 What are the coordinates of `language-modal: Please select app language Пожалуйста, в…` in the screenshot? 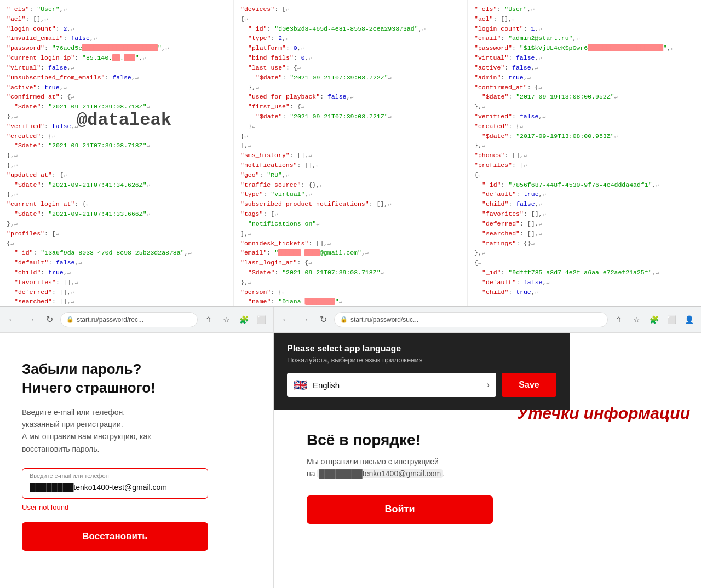 It's located at (422, 371).